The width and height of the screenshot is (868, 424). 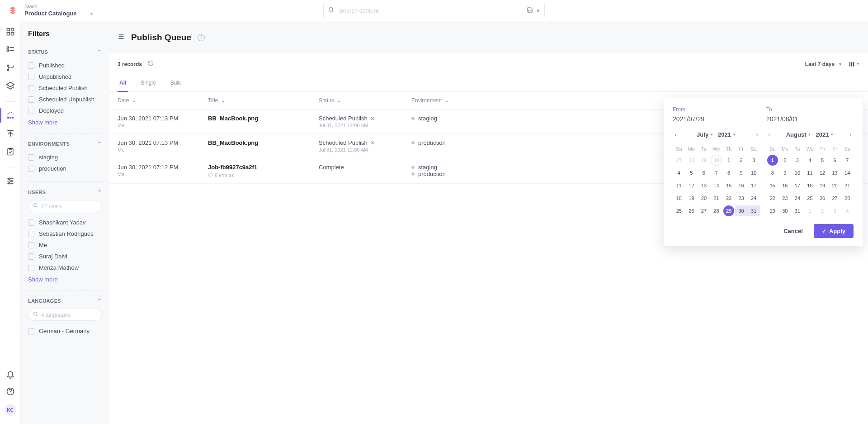 What do you see at coordinates (538, 11) in the screenshot?
I see `chevron-down-icon: ▾` at bounding box center [538, 11].